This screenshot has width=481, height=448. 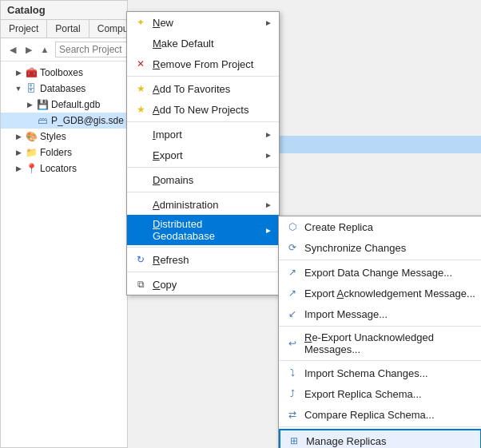 What do you see at coordinates (203, 64) in the screenshot?
I see `menu-item-remove: ✕ Remove From Project` at bounding box center [203, 64].